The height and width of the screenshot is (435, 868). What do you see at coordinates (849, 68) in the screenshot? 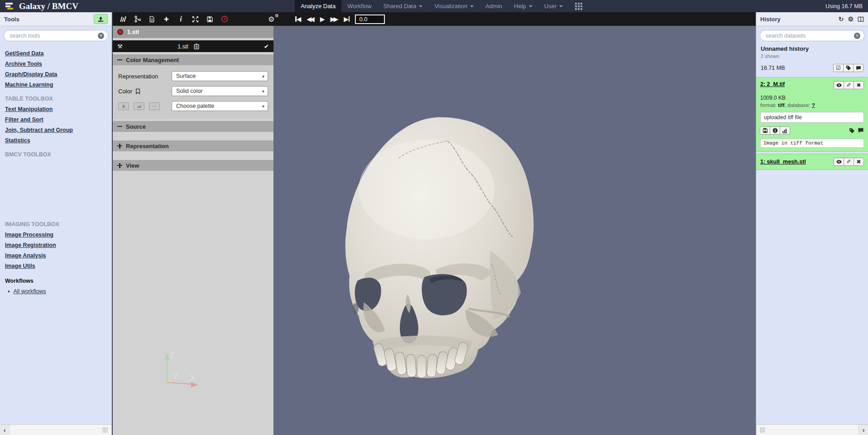
I see `tags-button` at bounding box center [849, 68].